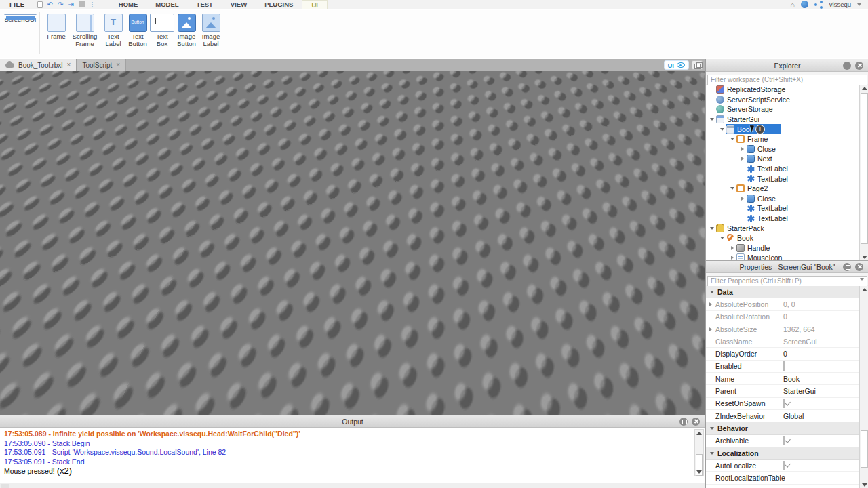 Image resolution: width=868 pixels, height=488 pixels. I want to click on scrolling-frame-button: Scrolling Frame, so click(85, 30).